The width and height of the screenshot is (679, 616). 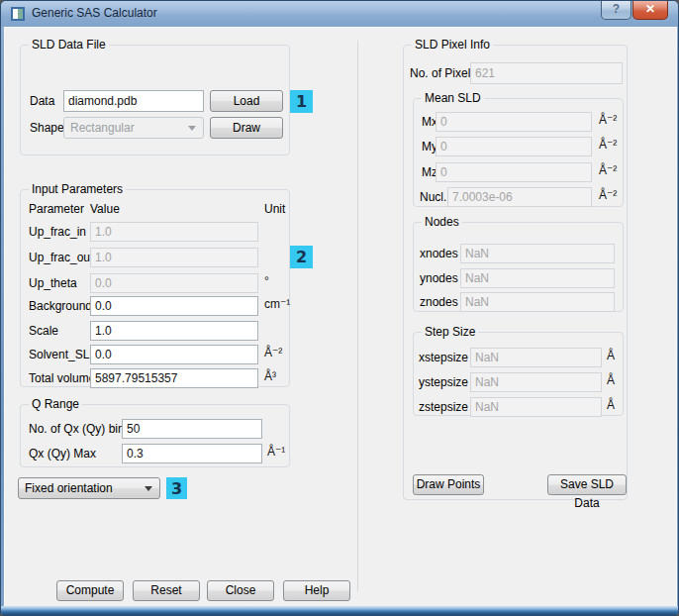 What do you see at coordinates (514, 172) in the screenshot?
I see `mz-field` at bounding box center [514, 172].